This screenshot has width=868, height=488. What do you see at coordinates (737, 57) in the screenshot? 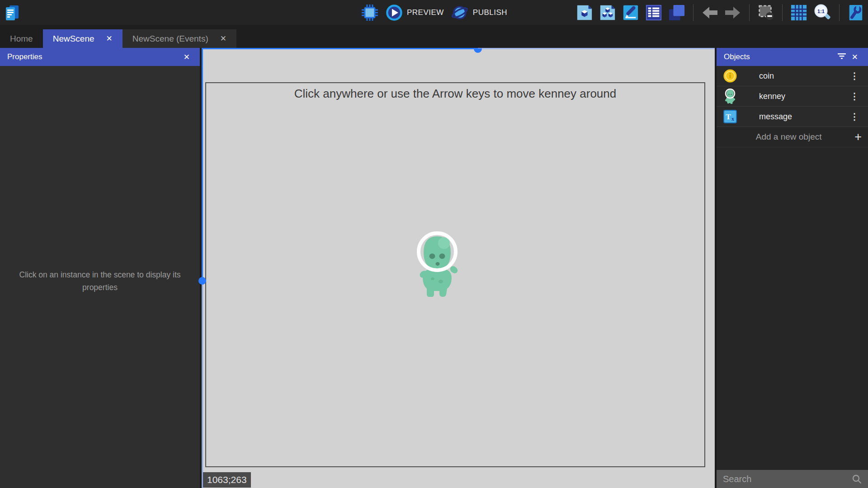
I see `objects-panel-title: Objects` at bounding box center [737, 57].